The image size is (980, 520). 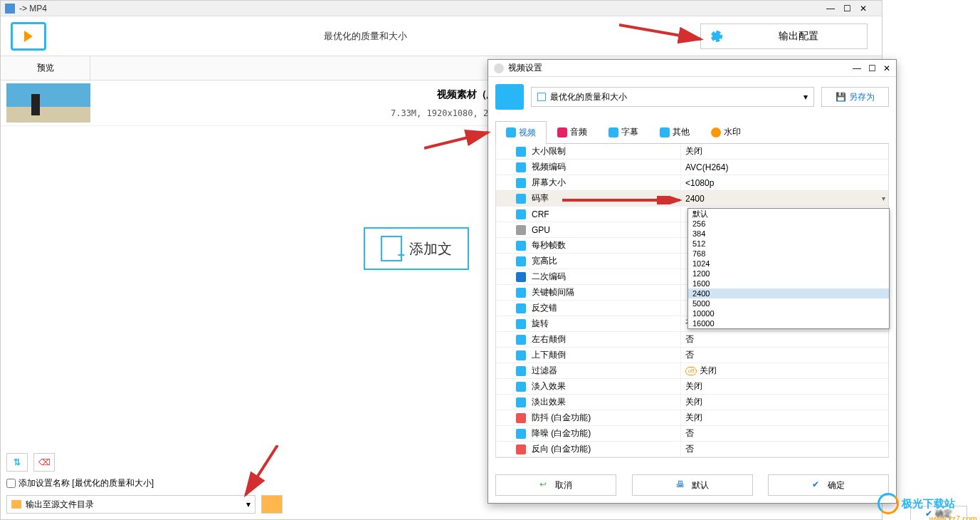 What do you see at coordinates (692, 68) in the screenshot?
I see `dialog-titlebar: 视频设置 — ☐ ✕` at bounding box center [692, 68].